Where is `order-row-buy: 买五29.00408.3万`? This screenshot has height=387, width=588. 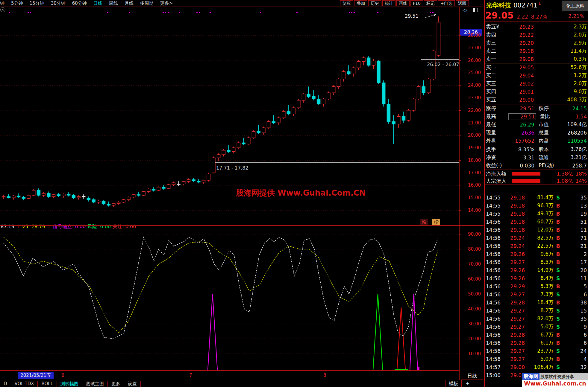 order-row-buy: 买五29.00408.3万 is located at coordinates (536, 100).